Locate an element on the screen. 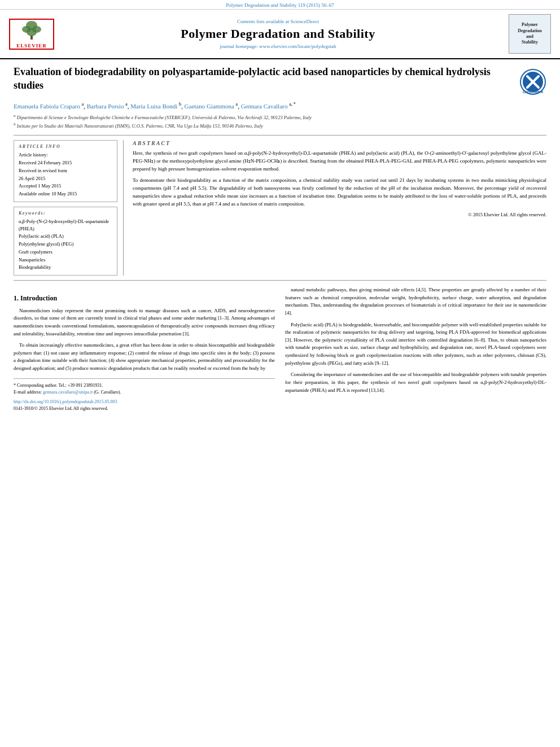  svg-text: CrossMark is located at coordinates (533, 91).